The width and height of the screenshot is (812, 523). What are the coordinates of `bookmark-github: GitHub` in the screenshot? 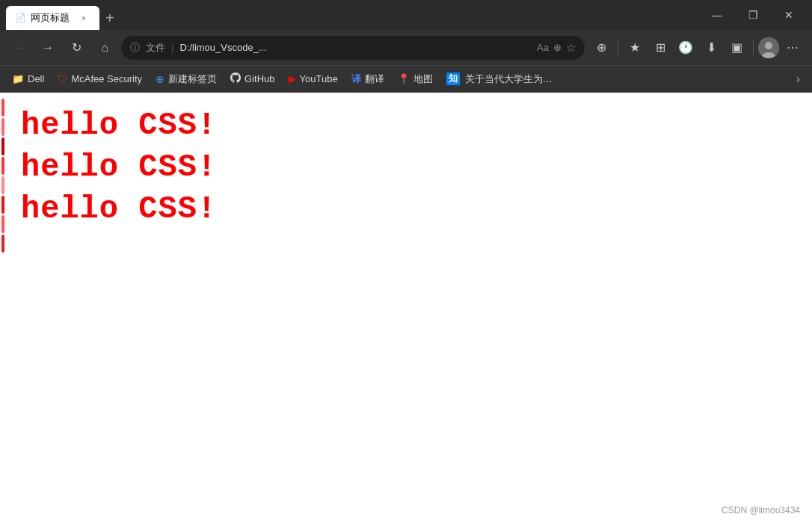 It's located at (253, 79).